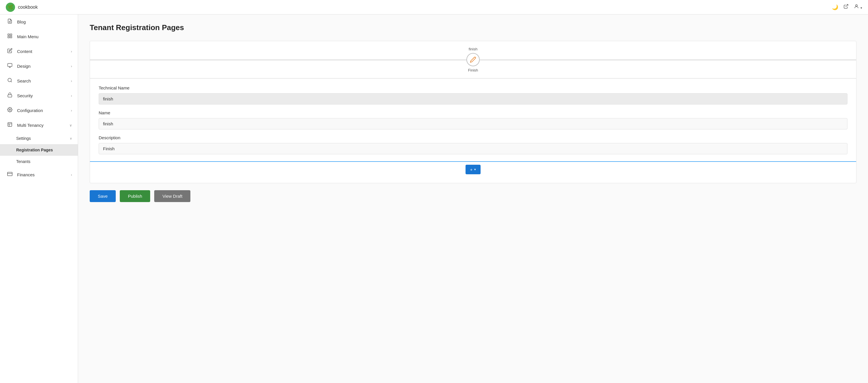 This screenshot has width=868, height=383. What do you see at coordinates (847, 7) in the screenshot?
I see `topbar-right: 🌙 ▾` at bounding box center [847, 7].